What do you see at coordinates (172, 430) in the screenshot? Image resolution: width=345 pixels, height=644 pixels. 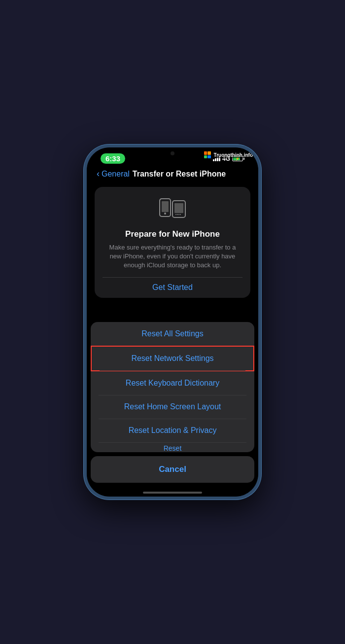 I see `reset-location-privacy-button: Reset Location & Privacy` at bounding box center [172, 430].